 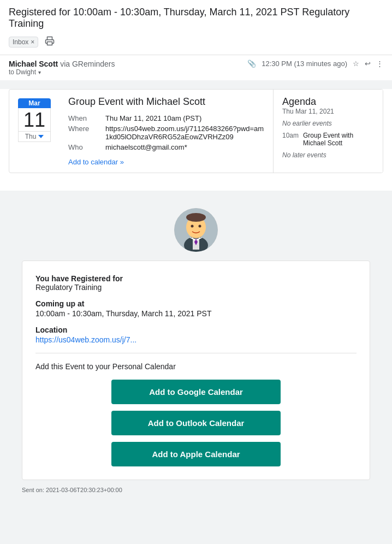 I want to click on agenda-panel: Agenda Thu Mar 11, 2021 No earlier event…, so click(x=328, y=131).